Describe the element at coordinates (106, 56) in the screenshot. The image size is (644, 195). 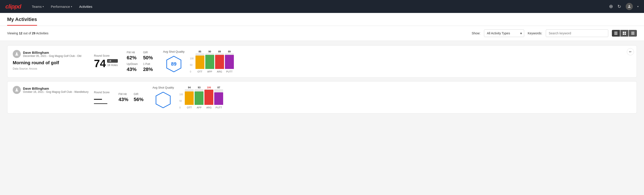
I see `round-score-label: Round Score` at that location.